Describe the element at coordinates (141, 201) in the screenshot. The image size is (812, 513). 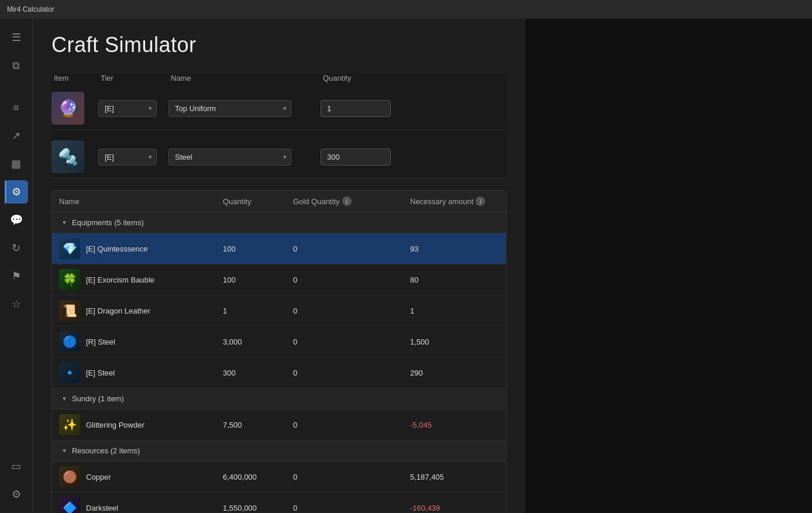
I see `th-name: Name` at that location.